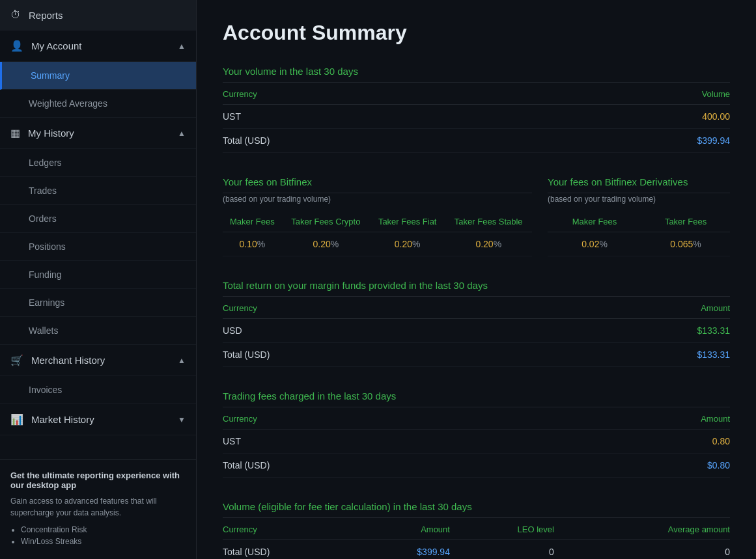 Image resolution: width=756 pixels, height=559 pixels. Describe the element at coordinates (408, 245) in the screenshot. I see `fees-bitfinex-taker-fiat: 0.20%` at that location.